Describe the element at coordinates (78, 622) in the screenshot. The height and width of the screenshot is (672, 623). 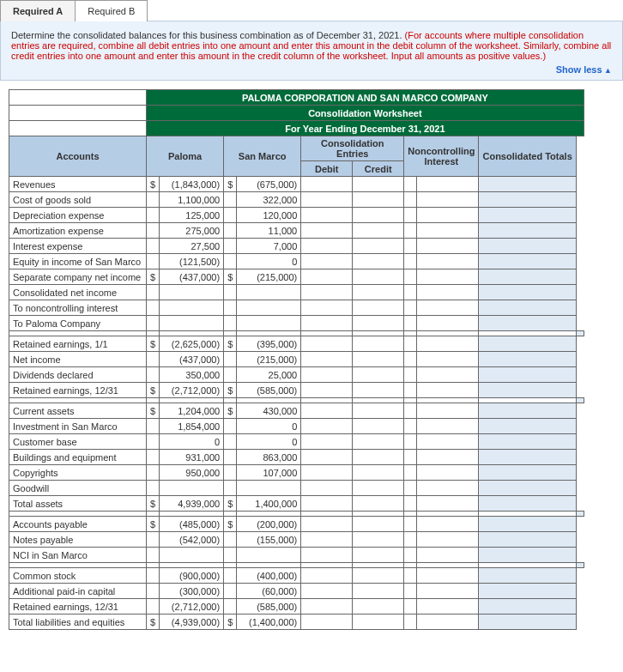
I see `account-cell: Total liabilities and equities` at that location.